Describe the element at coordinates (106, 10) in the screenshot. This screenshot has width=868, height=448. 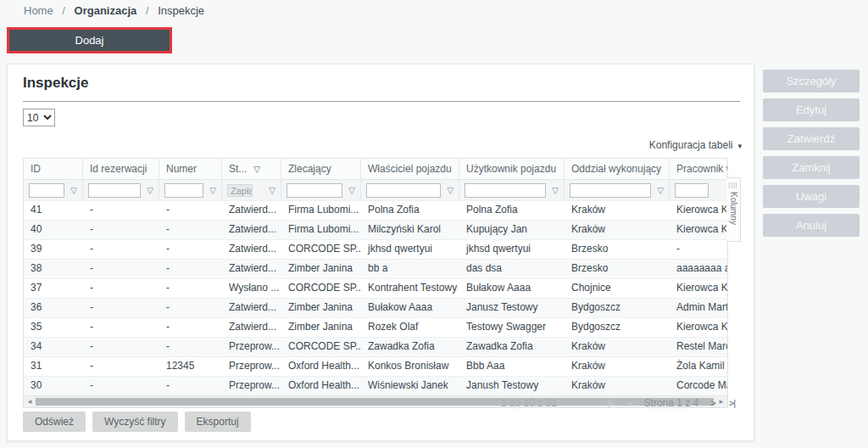
I see `breadcrumb-organizacja: Organizacja` at that location.